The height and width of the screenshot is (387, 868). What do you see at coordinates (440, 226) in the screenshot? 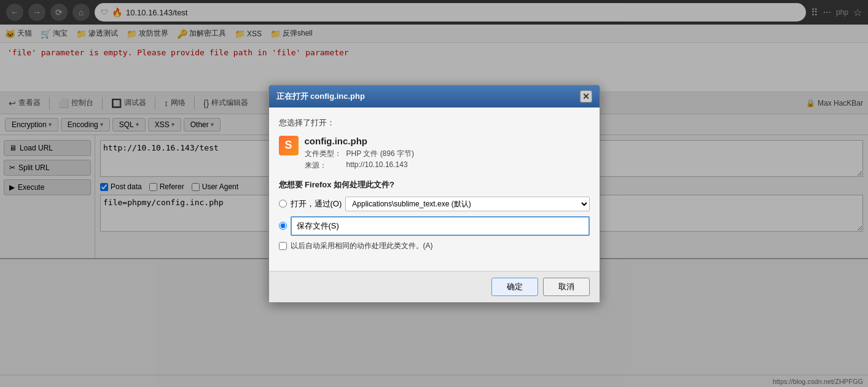
I see `save-file-box: 保存文件(S)` at bounding box center [440, 226].